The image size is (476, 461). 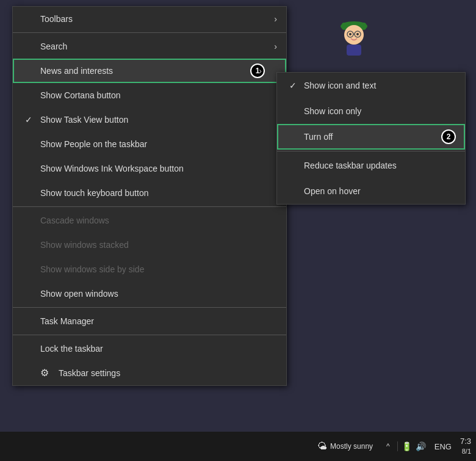 I want to click on menu-label-task-view: Show Task View button, so click(x=84, y=120).